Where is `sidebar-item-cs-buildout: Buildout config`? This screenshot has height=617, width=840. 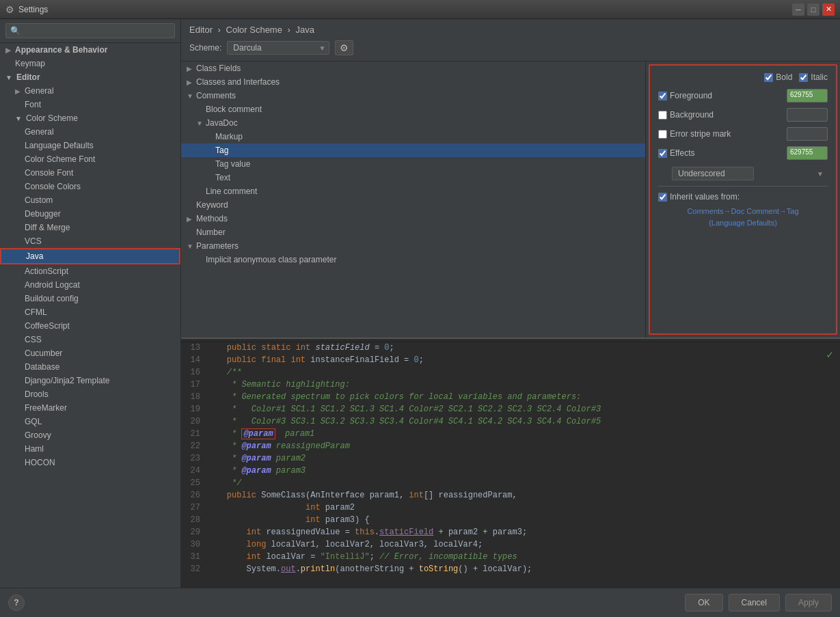 sidebar-item-cs-buildout: Buildout config is located at coordinates (90, 299).